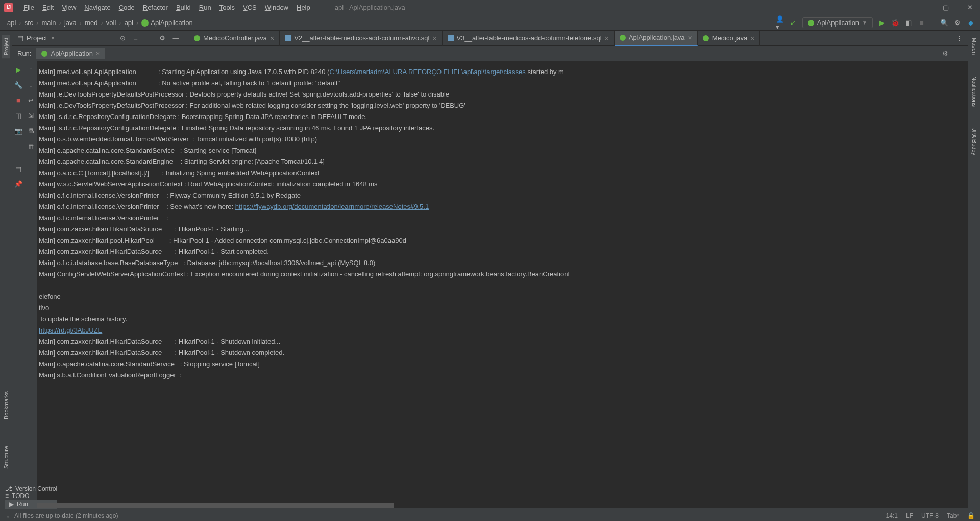  I want to click on debug-button: 🐞, so click(895, 23).